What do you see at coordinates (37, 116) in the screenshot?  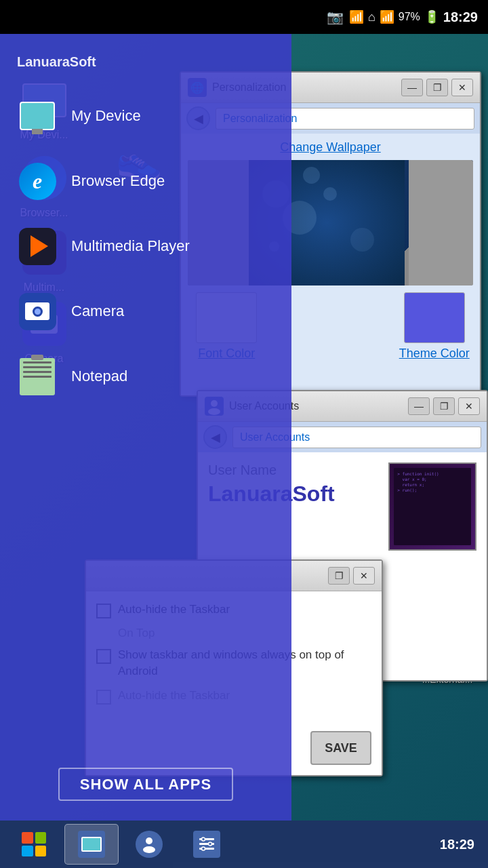 I see `drawer-monitor-icon` at bounding box center [37, 116].